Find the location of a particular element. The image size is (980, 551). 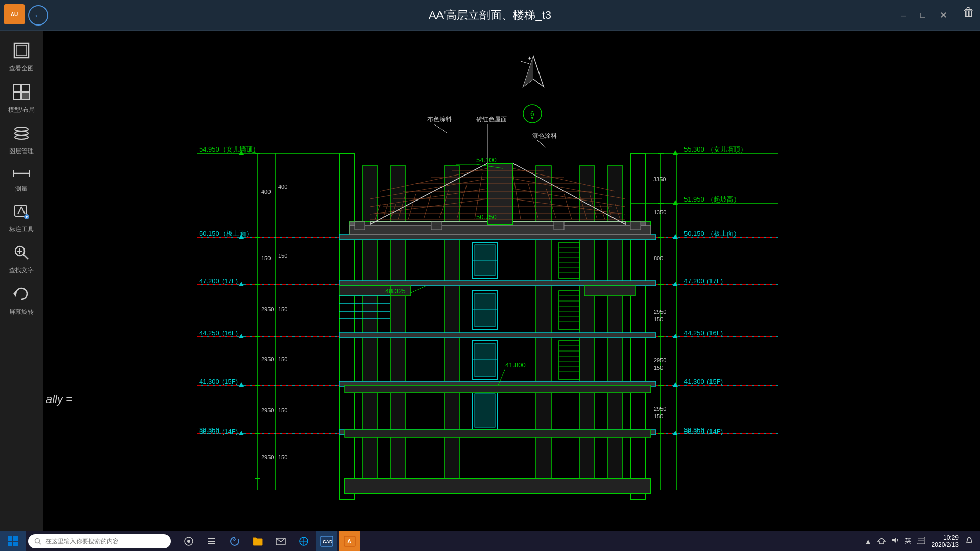

sidebar-item-model-layout: 模型/布局 is located at coordinates (21, 99).